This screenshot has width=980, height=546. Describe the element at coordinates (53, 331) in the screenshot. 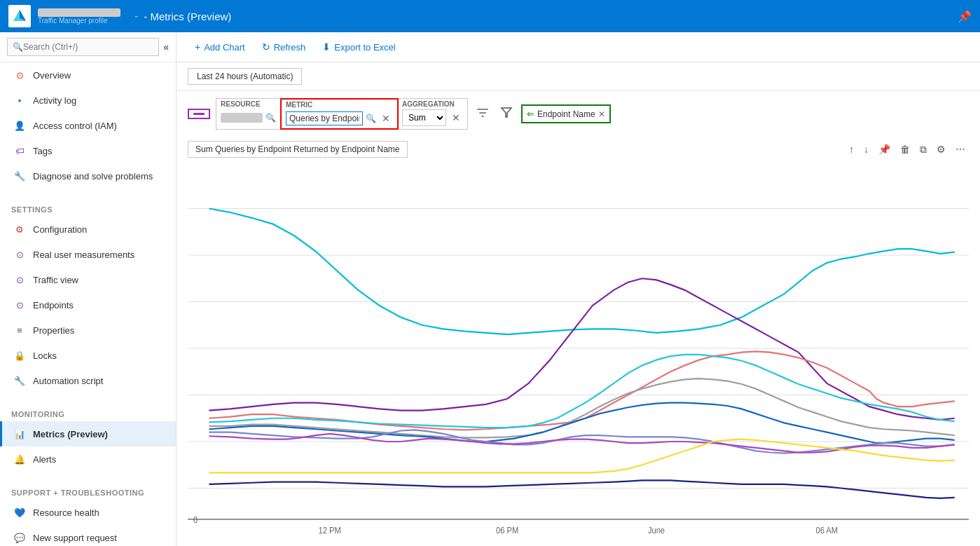

I see `sidebar-label-properties: Properties` at that location.